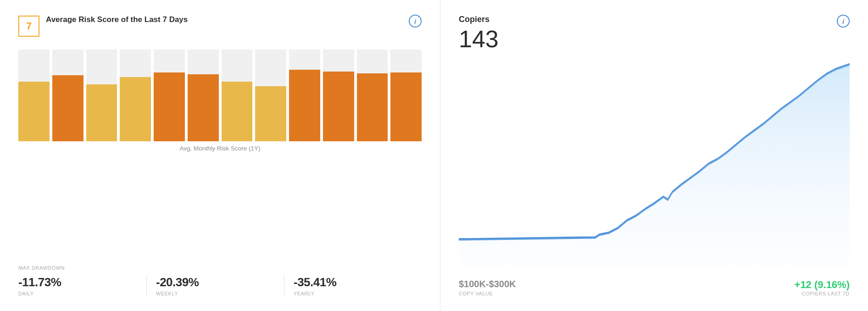 The image size is (868, 311). Describe the element at coordinates (479, 37) in the screenshot. I see `copiers-section-header: Copiers 143` at that location.